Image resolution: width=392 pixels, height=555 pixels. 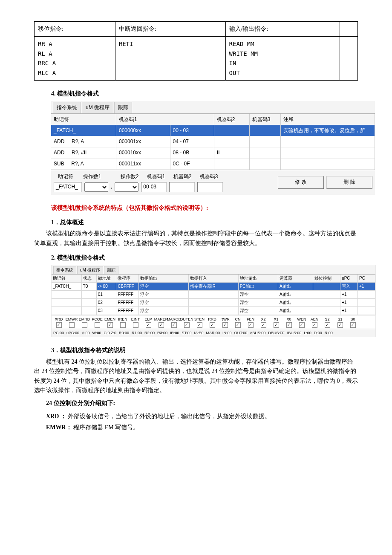 I want to click on td-reti: RETI, so click(x=170, y=59).